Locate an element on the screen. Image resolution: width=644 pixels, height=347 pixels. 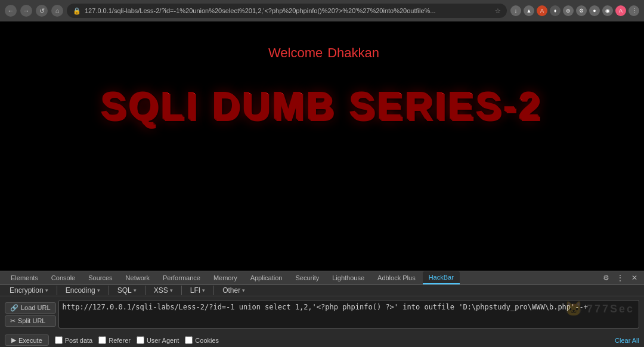
load-url-icon: 🔗 is located at coordinates (14, 308).